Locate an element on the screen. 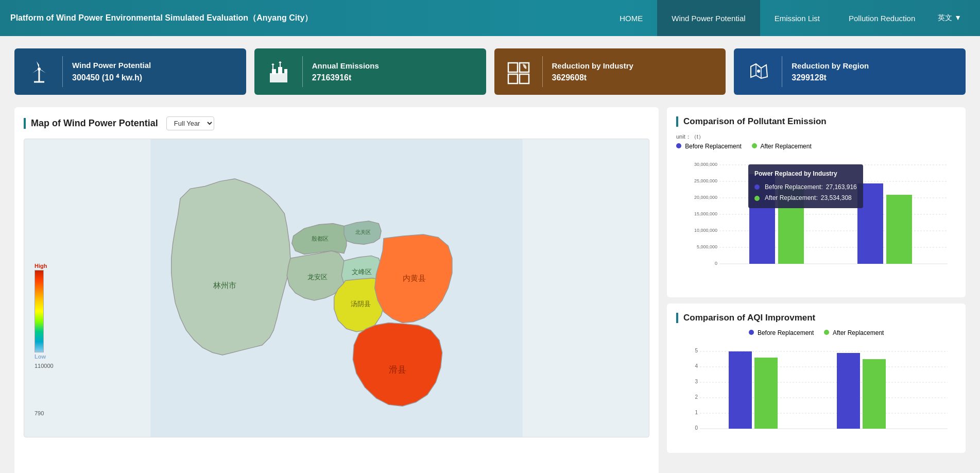 The height and width of the screenshot is (473, 980). aqi-svg: 0 1 2 3 4 5 is located at coordinates (816, 387).